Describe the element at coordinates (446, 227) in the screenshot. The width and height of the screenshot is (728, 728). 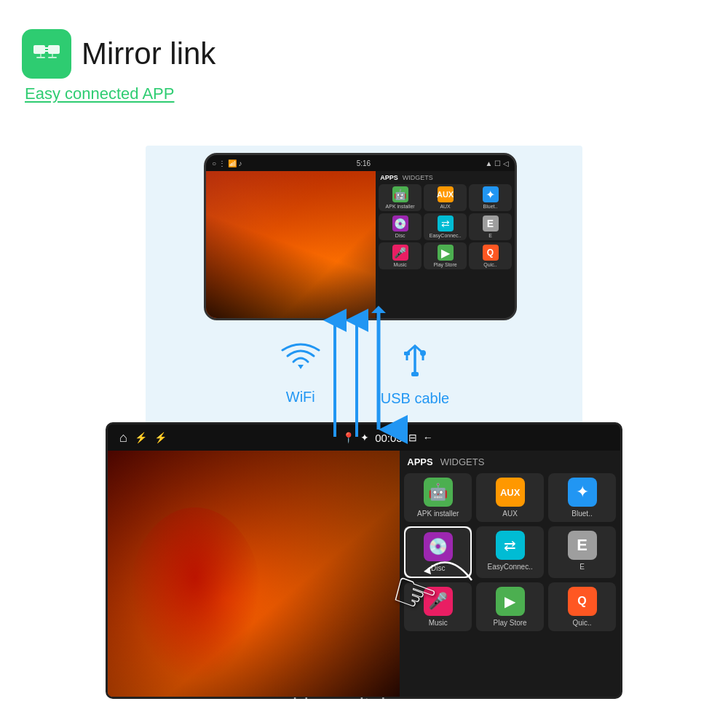
I see `phone-app-easyconnect: ⇄ EasyConnec..` at that location.